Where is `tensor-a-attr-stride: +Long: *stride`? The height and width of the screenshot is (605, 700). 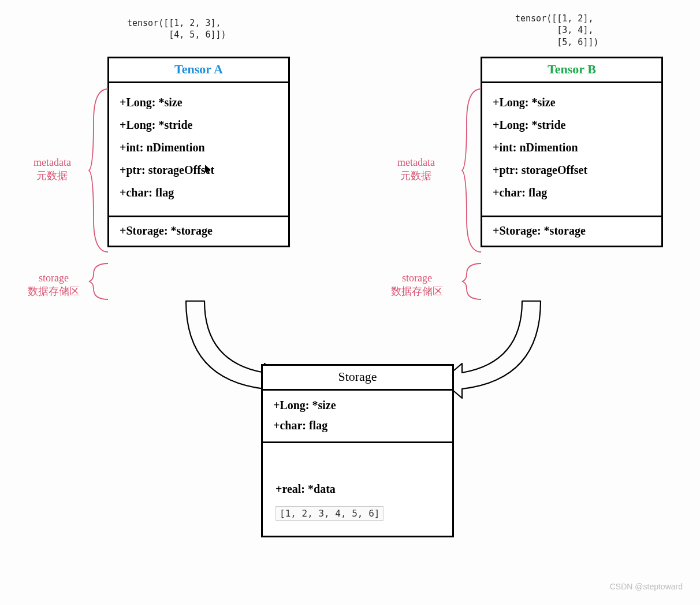
tensor-a-attr-stride: +Long: *stride is located at coordinates (199, 125).